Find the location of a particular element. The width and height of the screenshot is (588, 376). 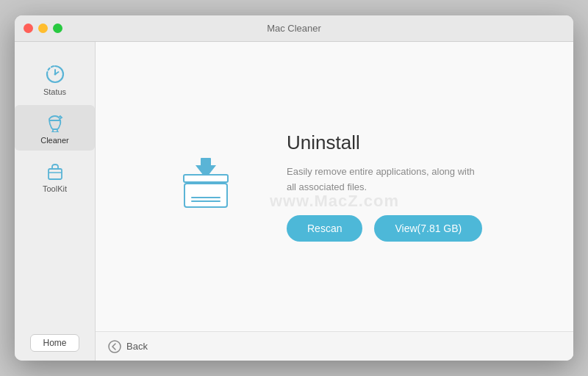

sidebar-status-label: Status is located at coordinates (54, 92).